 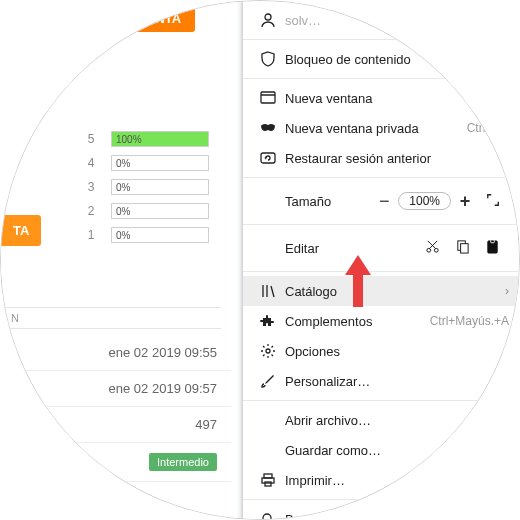 I want to click on mask-icon, so click(x=268, y=128).